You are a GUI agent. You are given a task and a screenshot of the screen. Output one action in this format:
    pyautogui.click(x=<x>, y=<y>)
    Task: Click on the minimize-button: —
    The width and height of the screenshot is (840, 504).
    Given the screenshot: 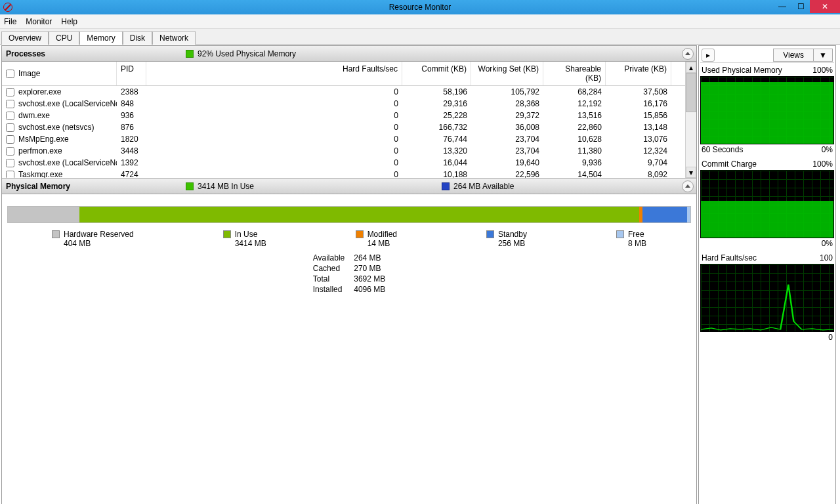 What is the action you would take?
    pyautogui.click(x=782, y=7)
    